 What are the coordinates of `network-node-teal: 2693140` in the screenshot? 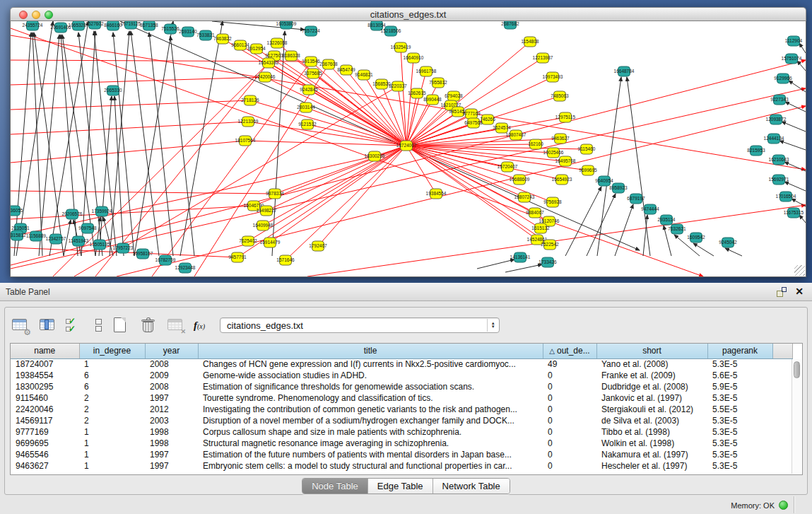 It's located at (188, 32).